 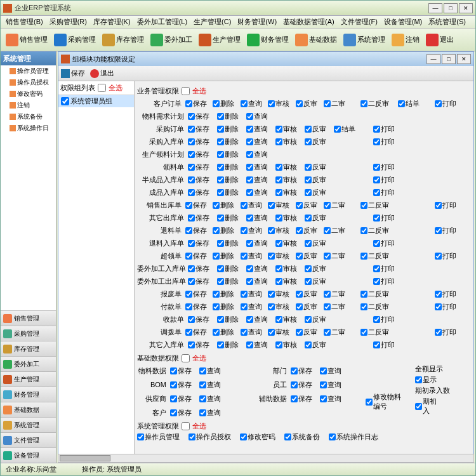 I want to click on toolbar-item: 财务管理, so click(x=268, y=40).